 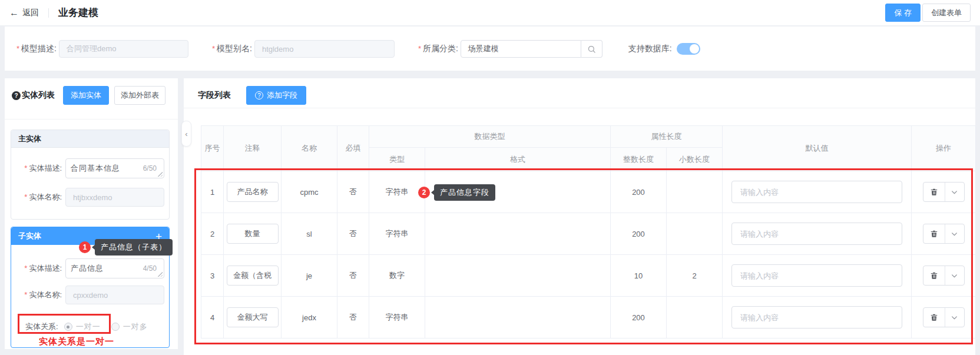 What do you see at coordinates (151, 168) in the screenshot?
I see `char-counter: 6/50` at bounding box center [151, 168].